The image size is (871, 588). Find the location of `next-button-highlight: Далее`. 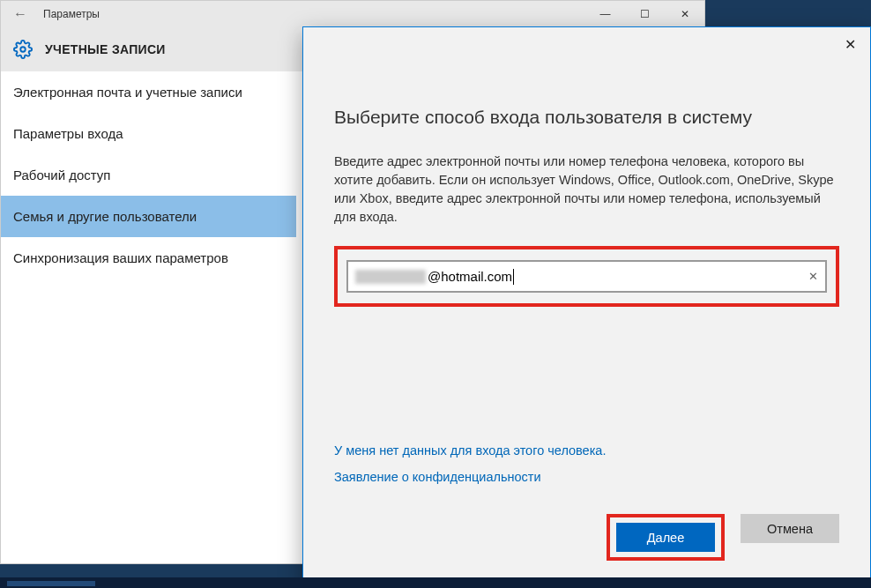

next-button-highlight: Далее is located at coordinates (666, 538).